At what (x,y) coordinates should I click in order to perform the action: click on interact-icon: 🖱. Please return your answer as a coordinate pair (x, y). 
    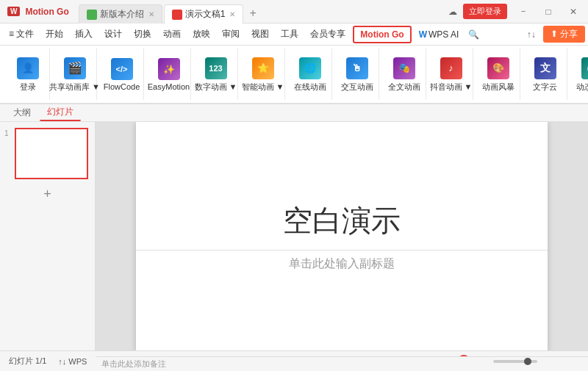
    Looking at the image, I should click on (357, 68).